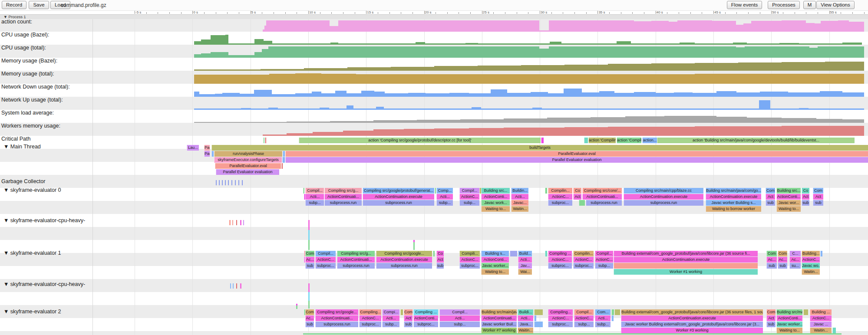  Describe the element at coordinates (520, 209) in the screenshot. I see `trace-span: Waitin...` at that location.